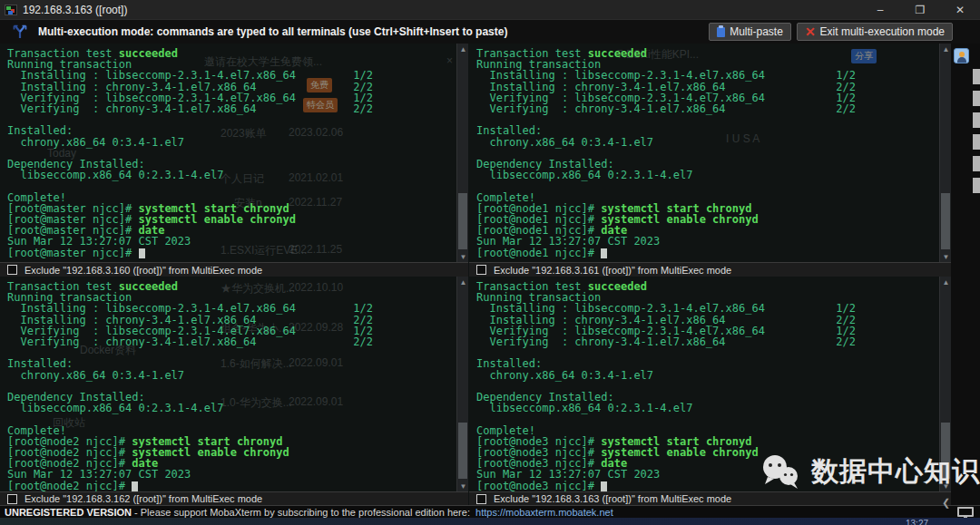  I want to click on minimize-button: –, so click(880, 9).